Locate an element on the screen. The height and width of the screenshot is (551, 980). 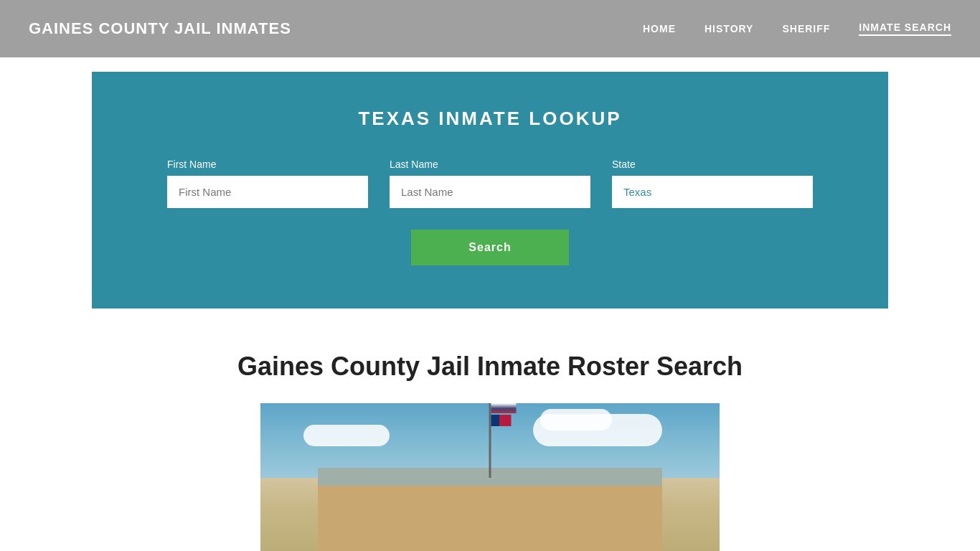
last-name-group: Last Name is located at coordinates (490, 184).